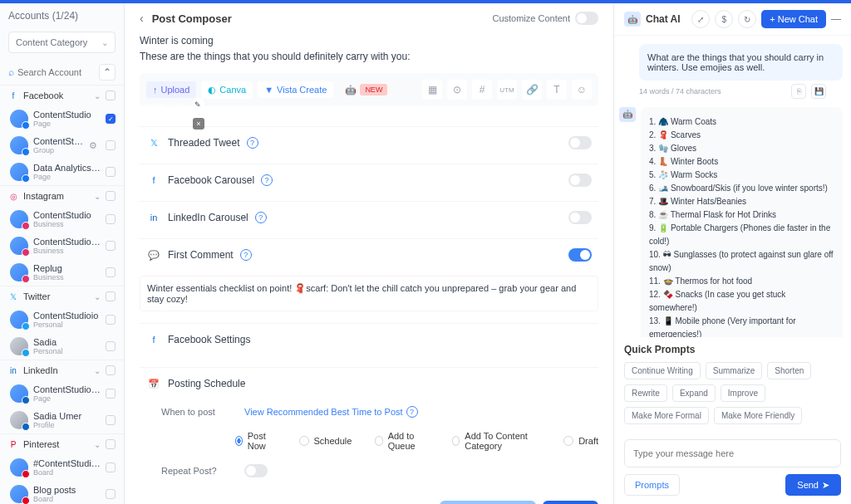 The width and height of the screenshot is (851, 504). What do you see at coordinates (580, 180) in the screenshot?
I see `fb-carousel-toggle` at bounding box center [580, 180].